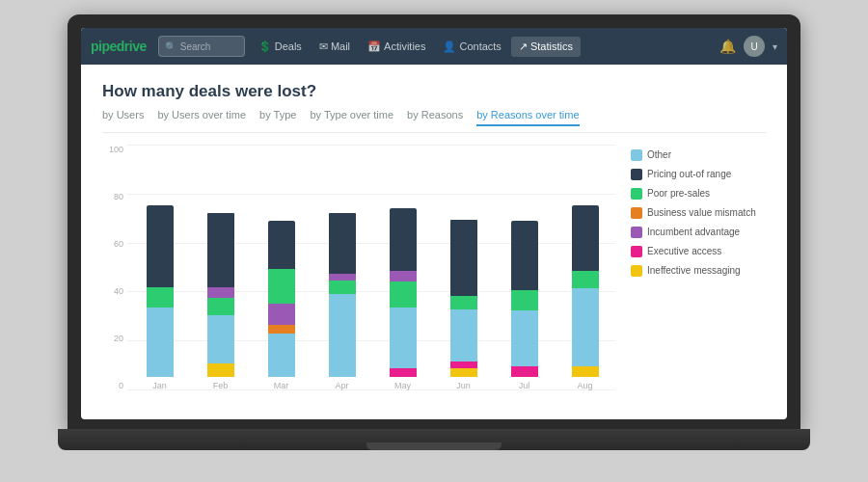  I want to click on nav-mail-label: Mail, so click(340, 46).